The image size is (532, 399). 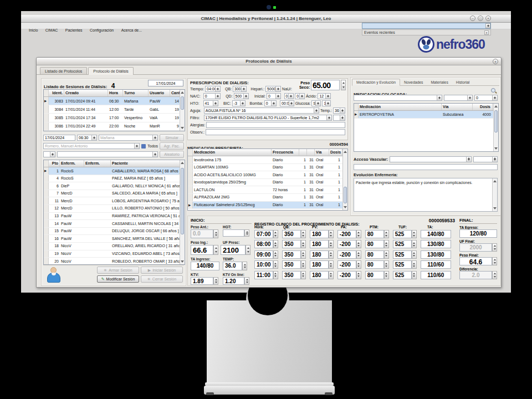 I want to click on qd-stepper: 500, so click(x=242, y=96).